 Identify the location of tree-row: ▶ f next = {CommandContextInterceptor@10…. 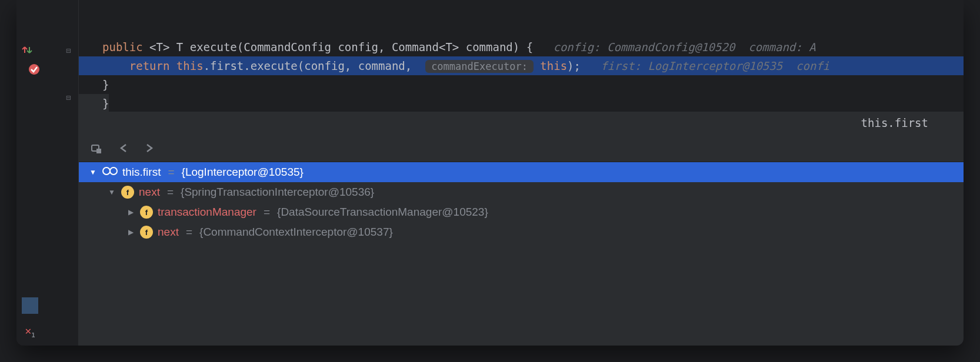
(521, 232).